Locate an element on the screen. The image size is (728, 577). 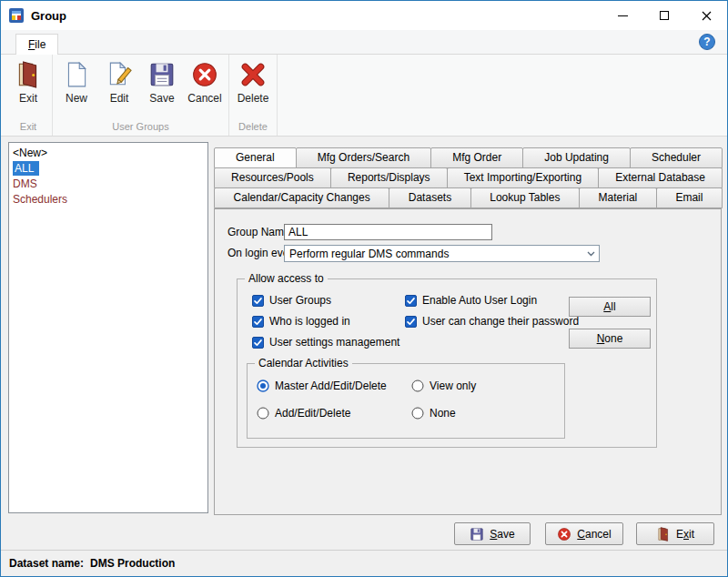
calendar-activities-groupbox: Calendar Activities Master Add/Edit/Dele… is located at coordinates (406, 400).